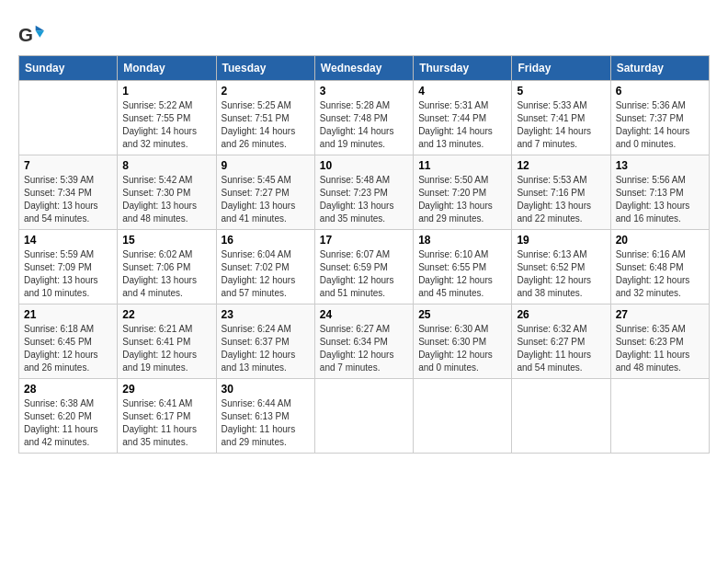 The width and height of the screenshot is (728, 563). What do you see at coordinates (364, 118) in the screenshot?
I see `calendar-week-row: 1Sunrise: 5:22 AM Sunset: 7:55 PM Daylig…` at bounding box center [364, 118].